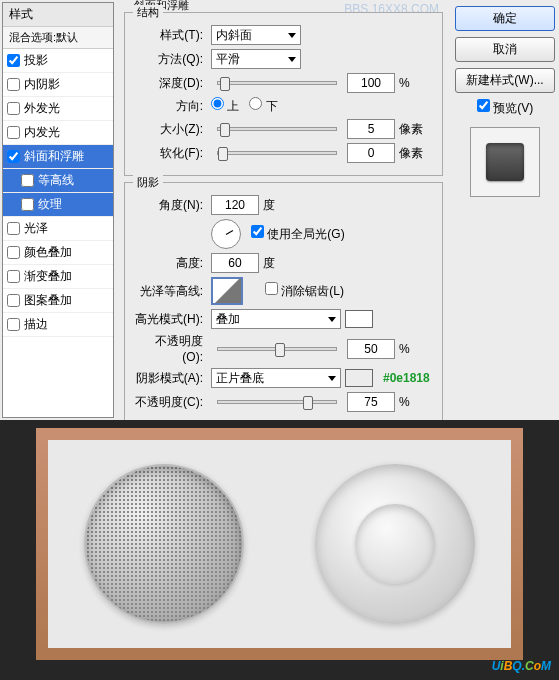 This screenshot has width=559, height=680. What do you see at coordinates (58, 210) in the screenshot?
I see `styles-sidebar: 样式 混合选项:默认 投影 内阴影 外发光 内发光 斜面和浮雕 等高线 纹理 光…` at bounding box center [58, 210].